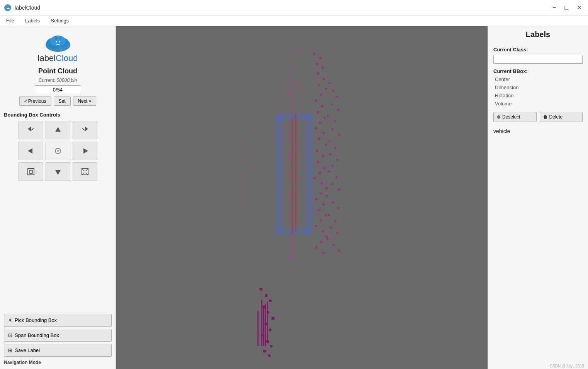 This screenshot has width=588, height=369. What do you see at coordinates (10, 320) in the screenshot?
I see `pick-bbox-icon: ✳` at bounding box center [10, 320].